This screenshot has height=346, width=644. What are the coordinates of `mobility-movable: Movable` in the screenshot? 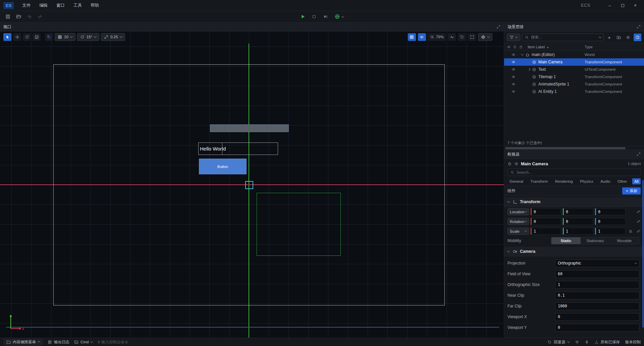 It's located at (625, 241).